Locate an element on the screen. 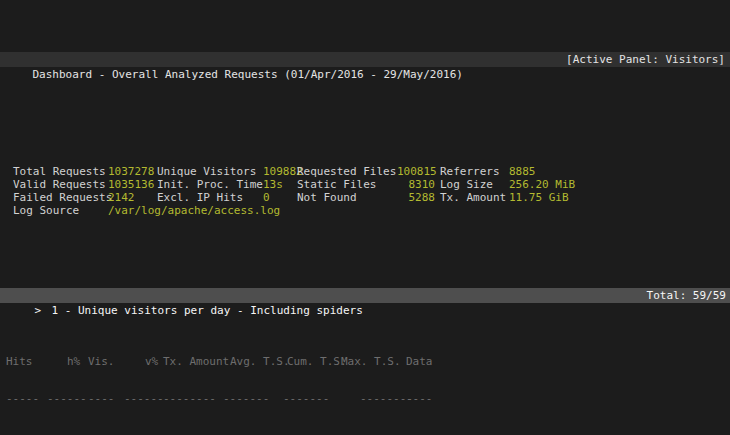 The image size is (730, 435). summary-value: 5288 is located at coordinates (416, 198).